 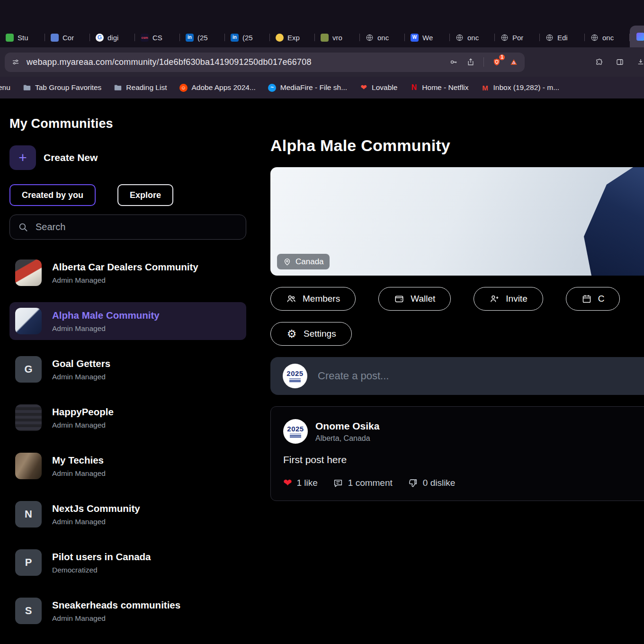 I want to click on like-action: ❤ 1 like, so click(x=300, y=483).